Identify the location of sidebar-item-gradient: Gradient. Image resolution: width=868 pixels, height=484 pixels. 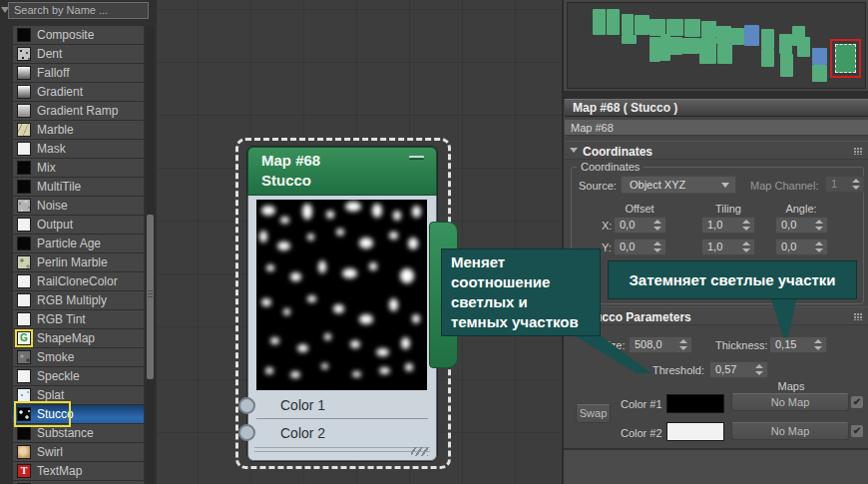
(78, 92).